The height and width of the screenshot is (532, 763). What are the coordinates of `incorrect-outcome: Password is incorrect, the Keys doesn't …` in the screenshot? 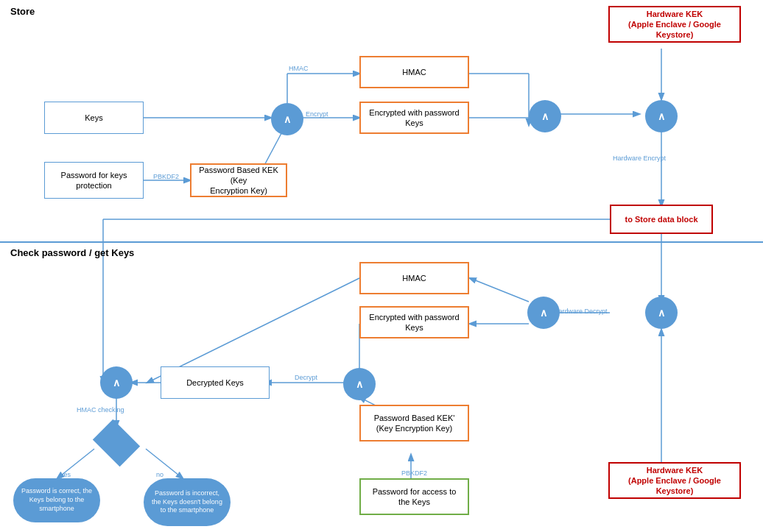 It's located at (187, 502).